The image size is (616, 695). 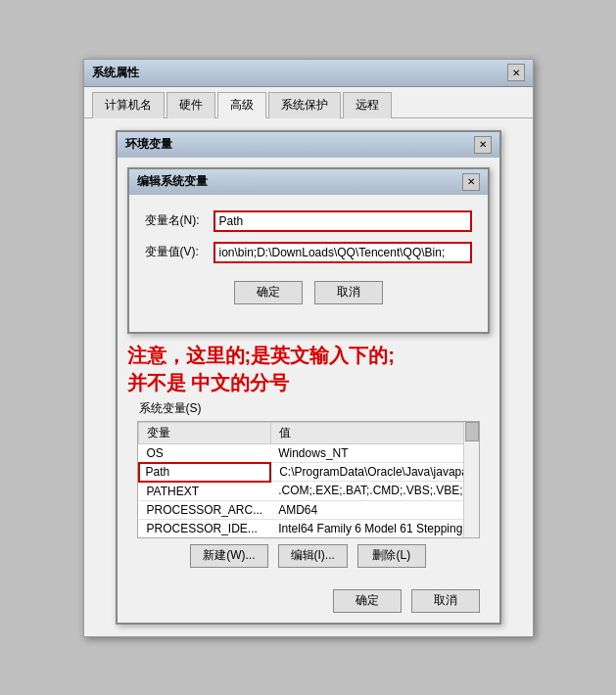 I want to click on scrollbar-thumb, so click(x=472, y=432).